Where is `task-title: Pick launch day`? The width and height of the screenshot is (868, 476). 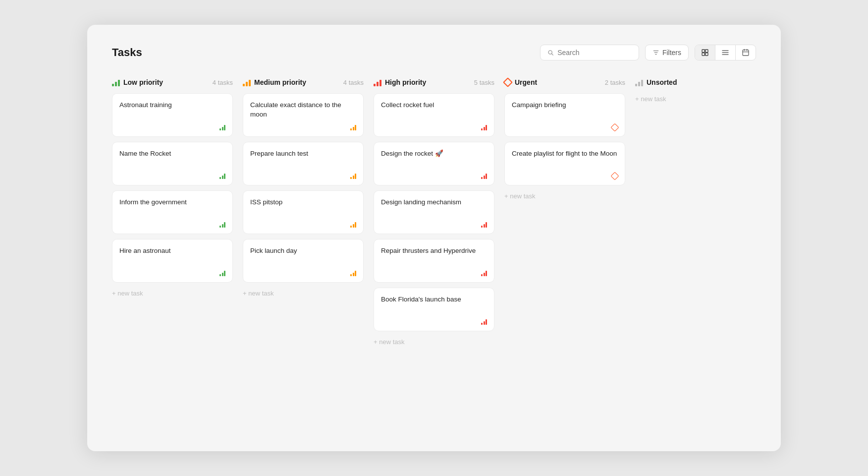
task-title: Pick launch day is located at coordinates (303, 251).